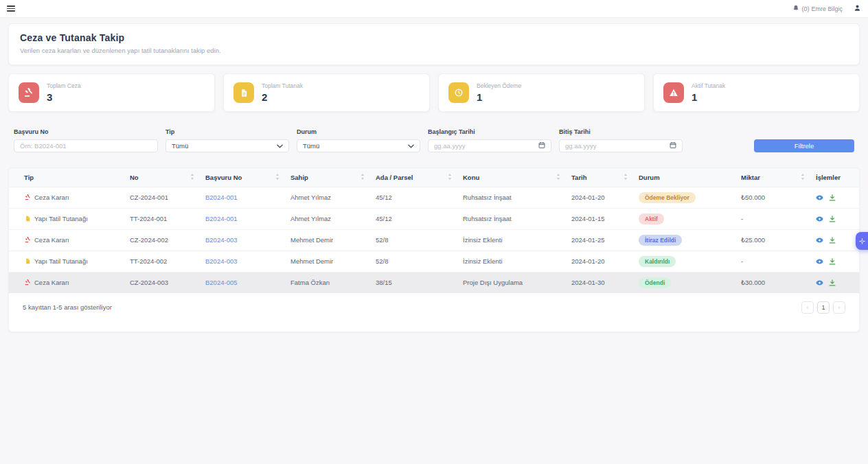  Describe the element at coordinates (242, 177) in the screenshot. I see `col-basvuru-no: Başvuru No` at that location.